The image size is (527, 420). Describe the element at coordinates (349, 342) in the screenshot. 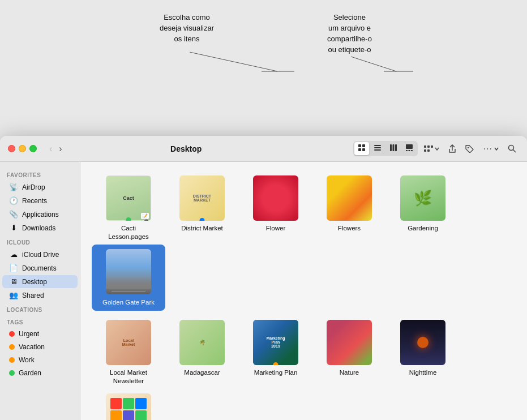

I see `file-thumb-nature` at that location.